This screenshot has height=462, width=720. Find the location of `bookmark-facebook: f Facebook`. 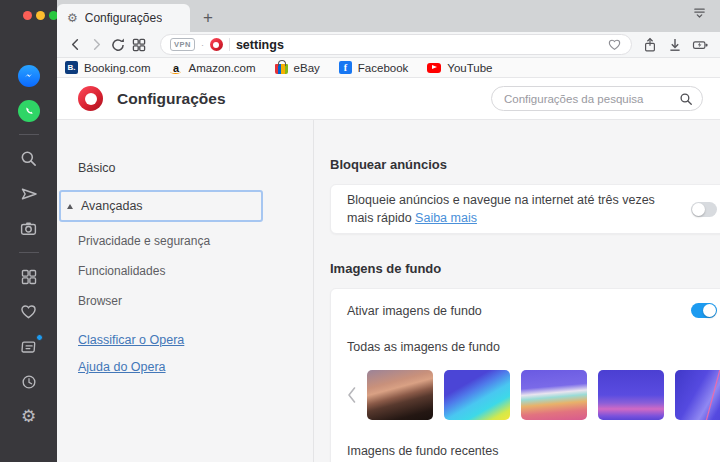

bookmark-facebook: f Facebook is located at coordinates (374, 68).